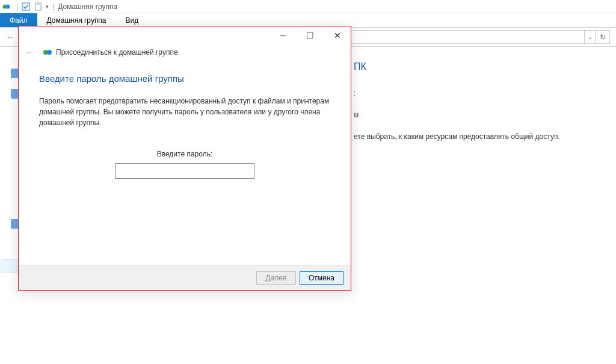 This screenshot has width=616, height=364. I want to click on main-sub-1: :, so click(479, 93).